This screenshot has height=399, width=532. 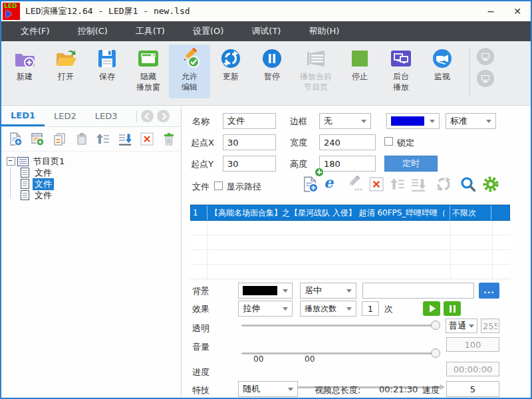 What do you see at coordinates (147, 139) in the screenshot?
I see `delete-item-icon` at bounding box center [147, 139].